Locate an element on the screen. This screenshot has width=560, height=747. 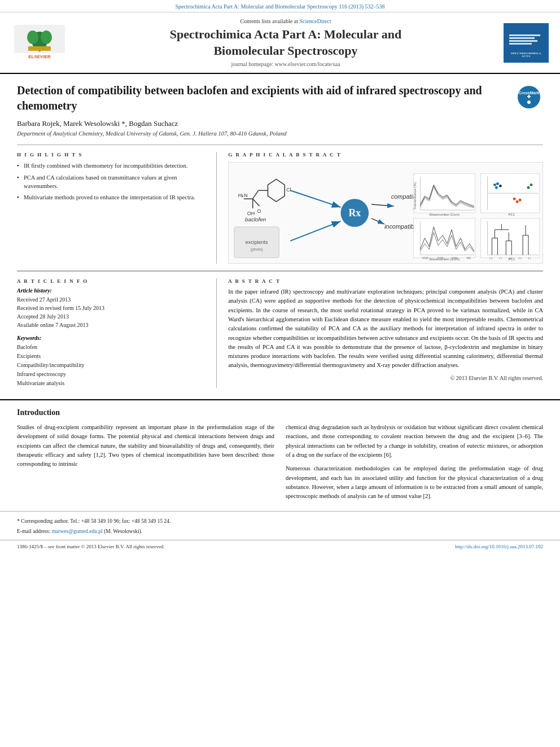
affiliation: Department of Analytical Chemistry, Medi… is located at coordinates (280, 133).